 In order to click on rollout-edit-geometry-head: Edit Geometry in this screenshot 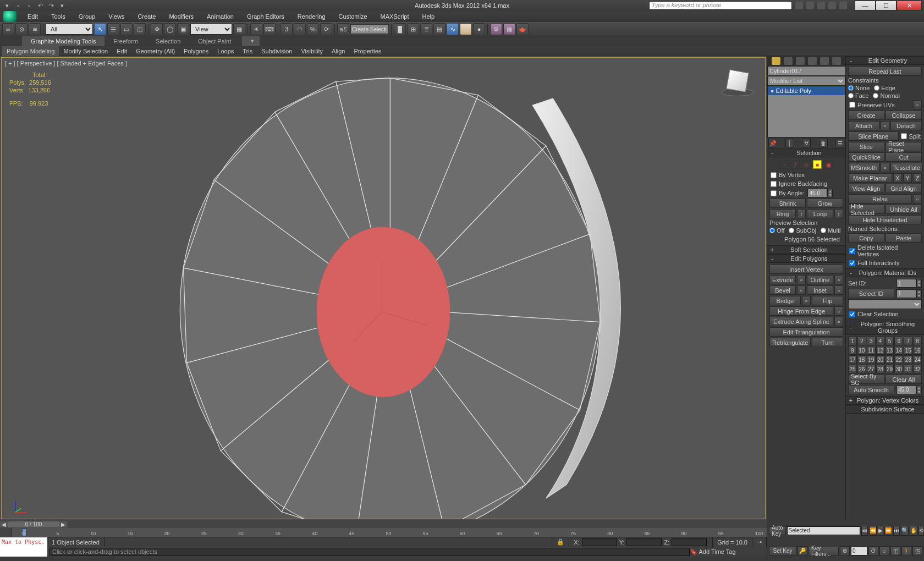, I will do `click(885, 61)`.